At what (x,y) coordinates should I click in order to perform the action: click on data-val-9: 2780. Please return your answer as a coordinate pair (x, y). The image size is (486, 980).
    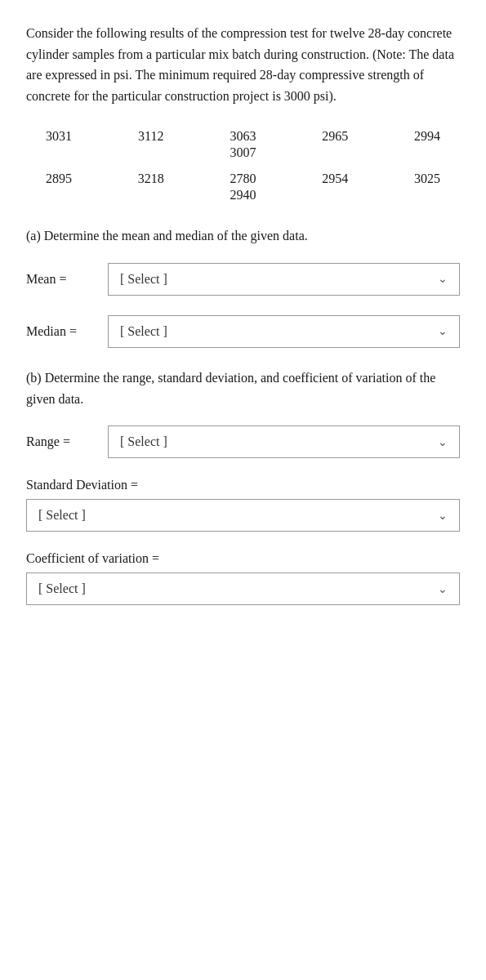
    Looking at the image, I should click on (243, 179).